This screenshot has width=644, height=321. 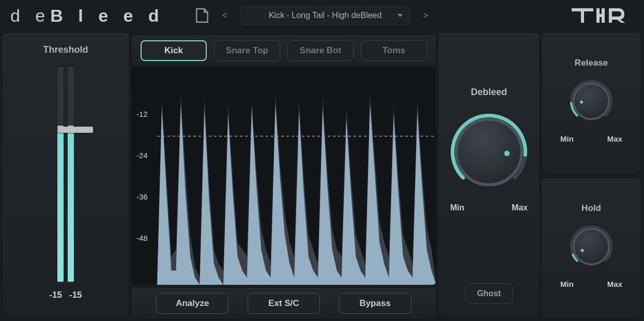 I want to click on tab-label: Toms, so click(x=394, y=51).